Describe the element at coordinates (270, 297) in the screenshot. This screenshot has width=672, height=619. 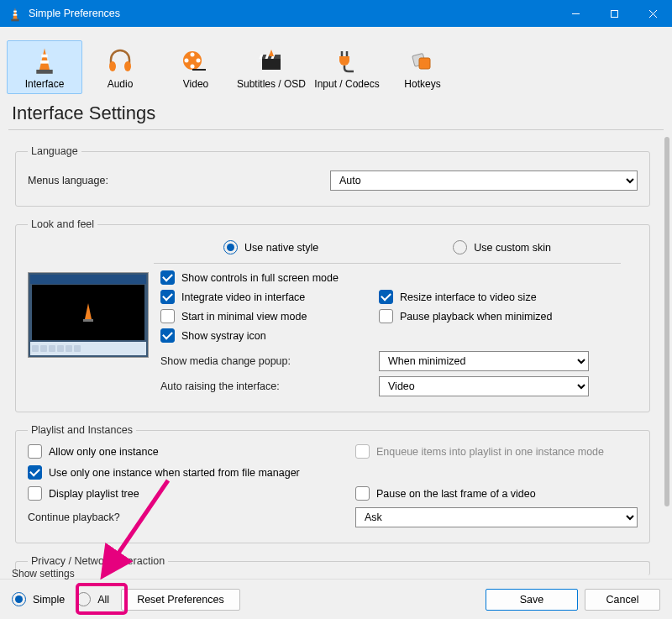
I see `integrate-video-checkbox: Integrate video in interface` at that location.